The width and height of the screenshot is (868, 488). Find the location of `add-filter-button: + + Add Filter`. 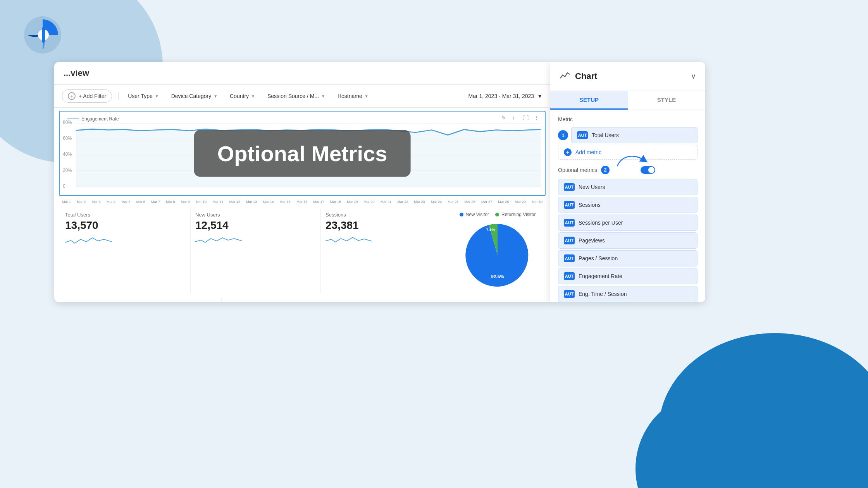

add-filter-button: + + Add Filter is located at coordinates (87, 96).